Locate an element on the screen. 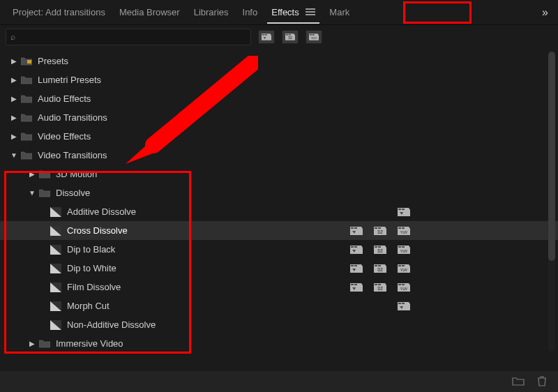 The height and width of the screenshot is (392, 558). folder-label: 3D Motion is located at coordinates (303, 174).